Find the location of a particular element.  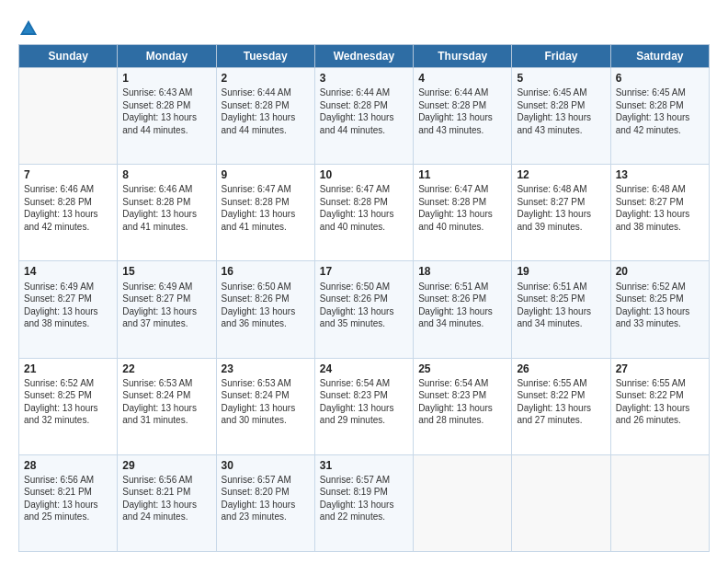

calendar-cell: 19Sunrise: 6:51 AMSunset: 8:25 PMDayligh… is located at coordinates (561, 309).